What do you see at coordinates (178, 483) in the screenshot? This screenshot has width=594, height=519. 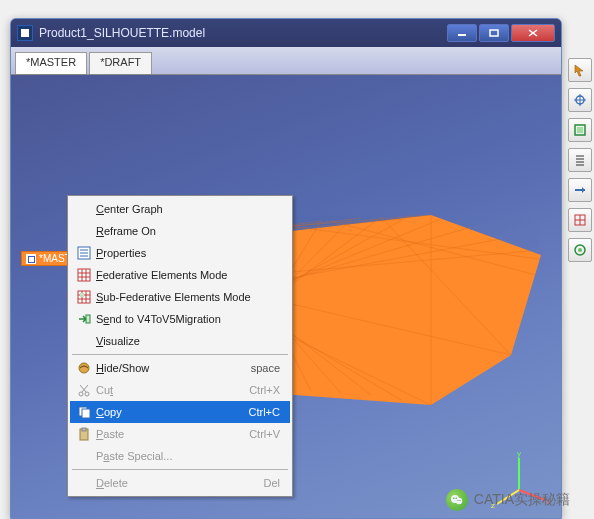 I see `menu-item-label: Delete` at bounding box center [178, 483].